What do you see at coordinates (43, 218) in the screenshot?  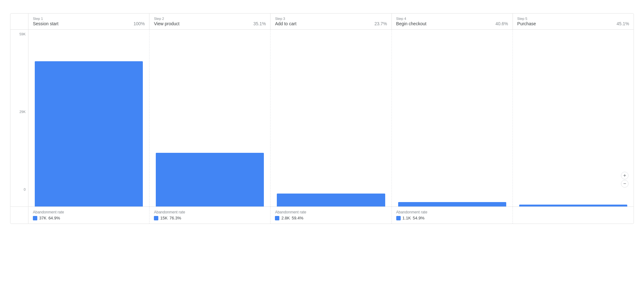 I see `abandon-count-1: 37K` at bounding box center [43, 218].